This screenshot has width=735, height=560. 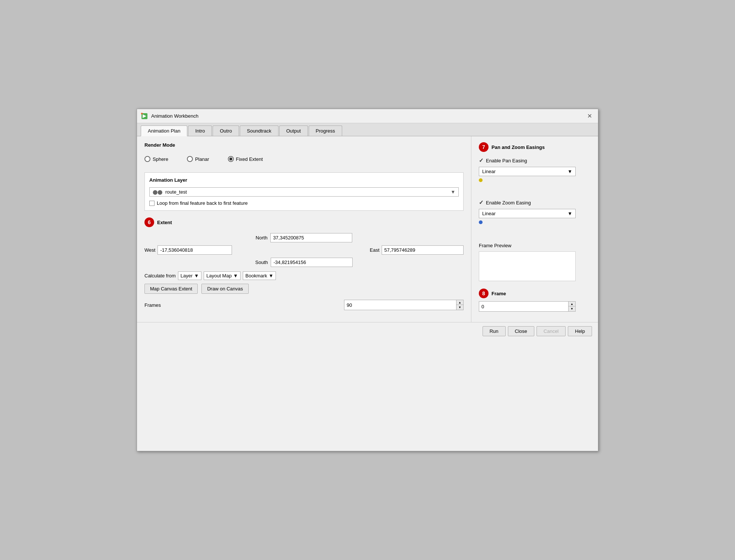 I want to click on frame-preview-box, so click(x=527, y=266).